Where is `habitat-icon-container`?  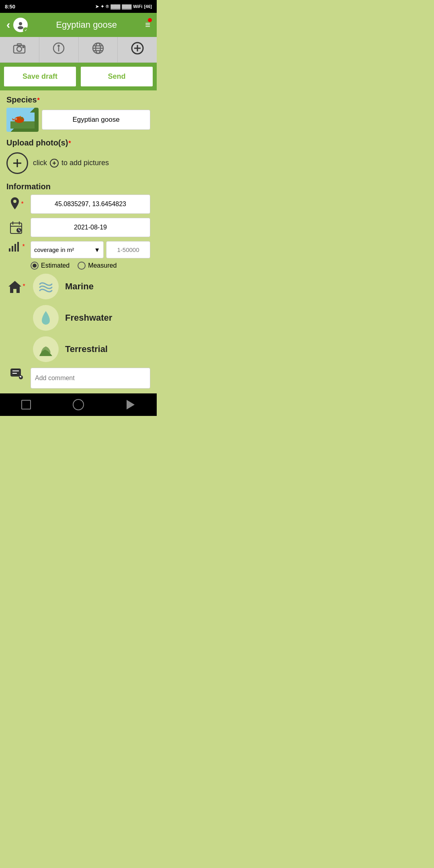 habitat-icon-container is located at coordinates (16, 287).